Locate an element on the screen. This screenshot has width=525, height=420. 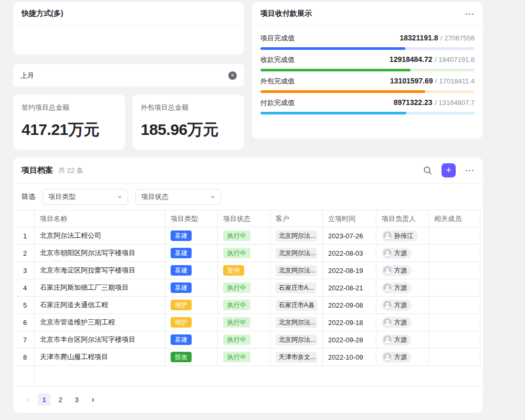
date-cell: 2022-08-03 is located at coordinates (350, 253).